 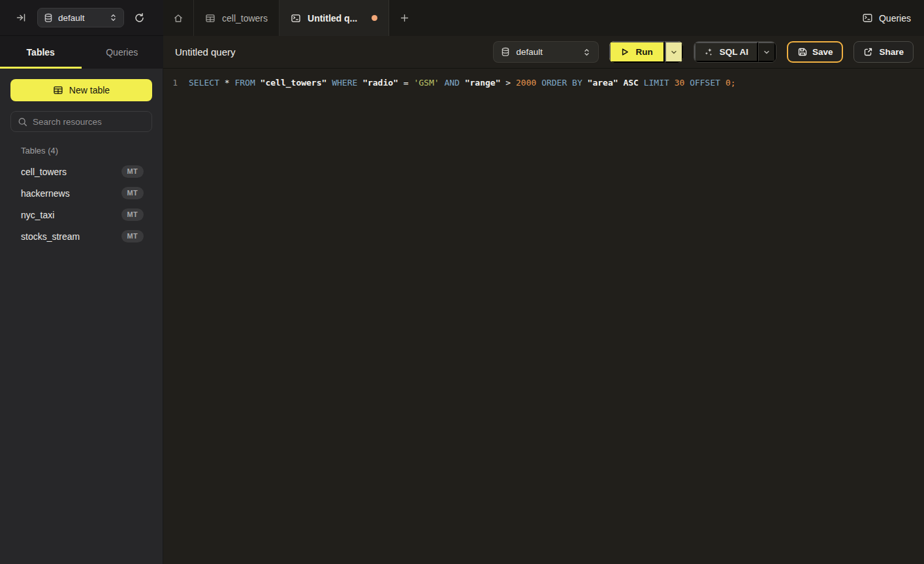 I want to click on sql-token: >, so click(x=508, y=82).